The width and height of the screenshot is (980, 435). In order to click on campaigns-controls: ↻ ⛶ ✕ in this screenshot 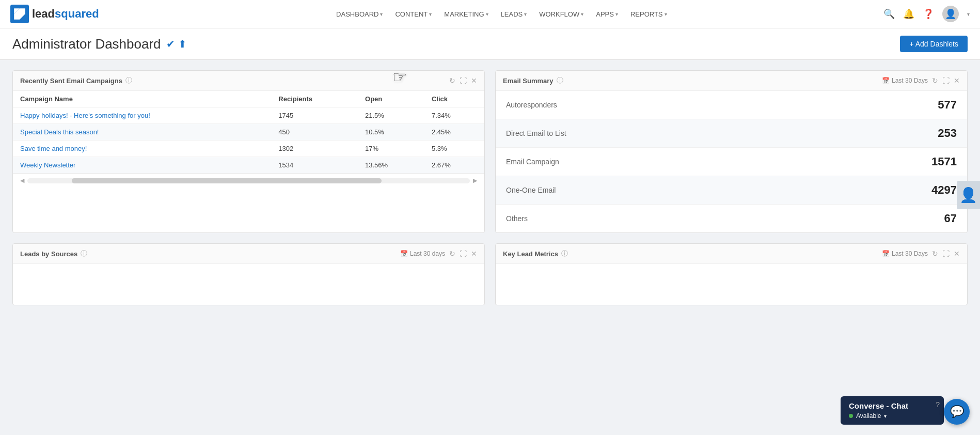, I will do `click(463, 81)`.